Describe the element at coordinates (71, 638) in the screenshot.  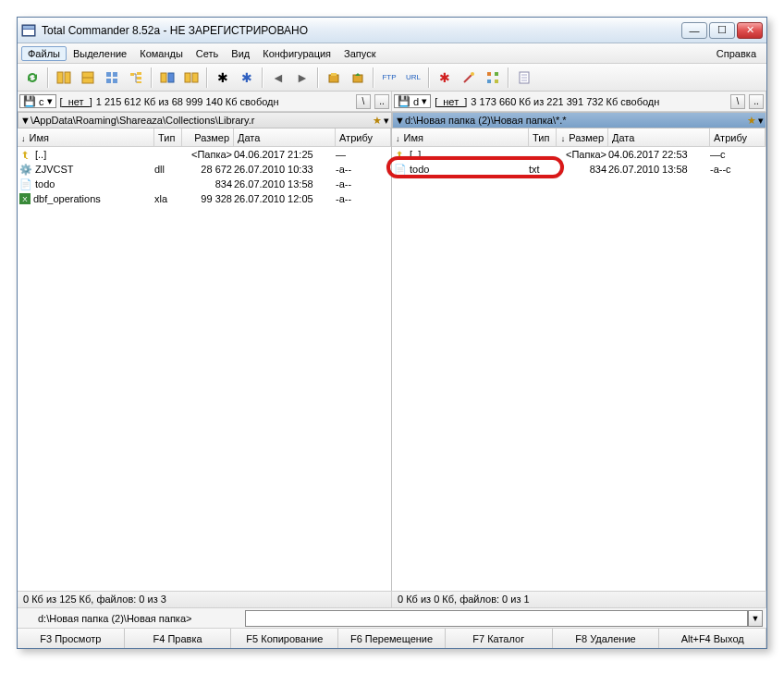
I see `fkey-button: F3 Просмотр` at that location.